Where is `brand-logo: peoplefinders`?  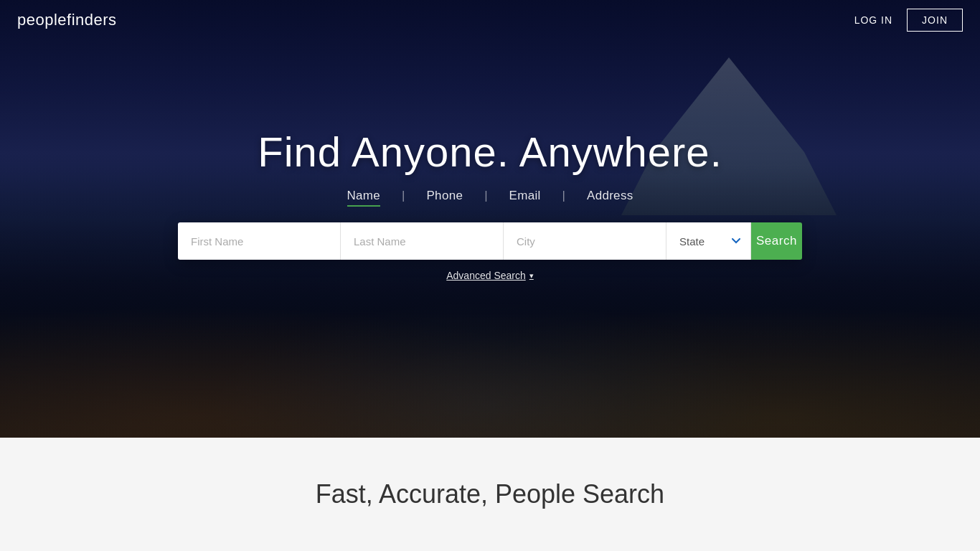
brand-logo: peoplefinders is located at coordinates (67, 20).